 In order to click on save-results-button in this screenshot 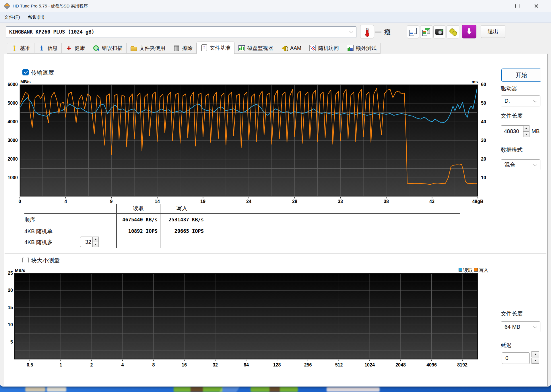, I will do `click(469, 32)`.